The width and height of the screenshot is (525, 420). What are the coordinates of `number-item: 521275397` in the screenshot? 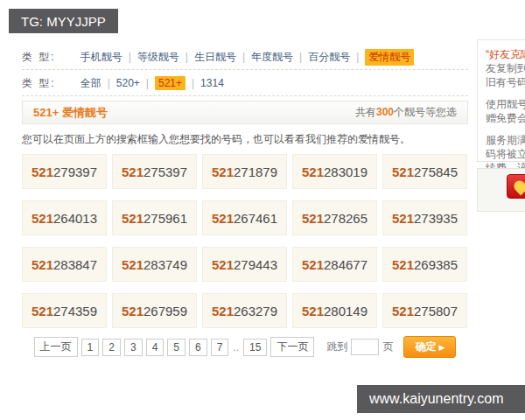 It's located at (154, 172).